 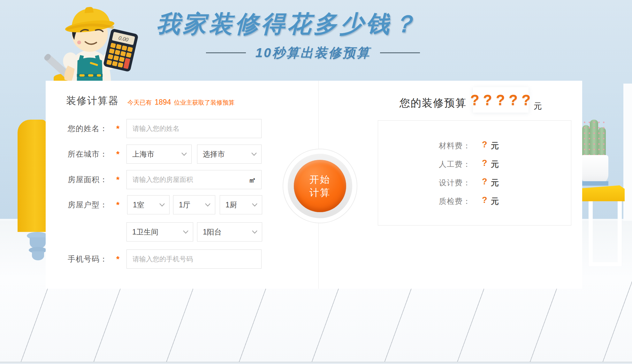 What do you see at coordinates (88, 205) in the screenshot?
I see `layout-label: 房屋户型：` at bounding box center [88, 205].